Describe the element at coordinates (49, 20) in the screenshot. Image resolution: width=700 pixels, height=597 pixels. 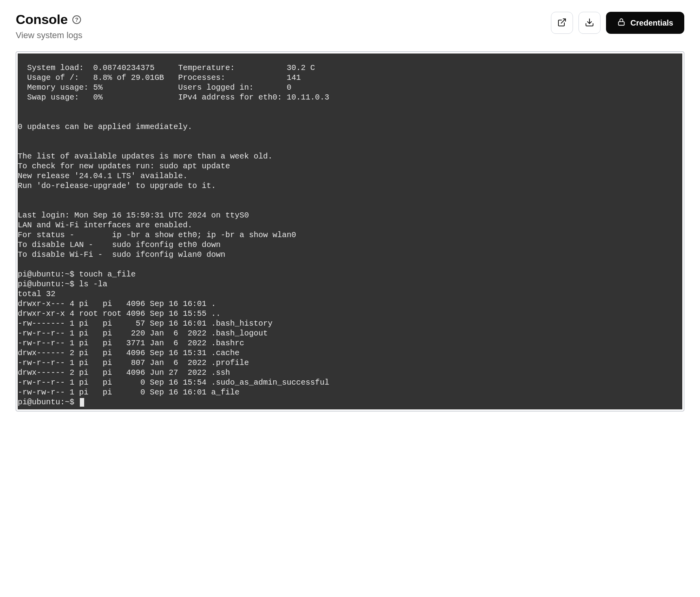
I see `title-row: Console ?` at that location.